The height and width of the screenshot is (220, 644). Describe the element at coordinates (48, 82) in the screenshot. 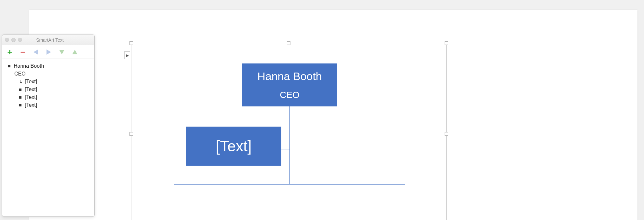

I see `outline-item: ↳ [Text]` at that location.